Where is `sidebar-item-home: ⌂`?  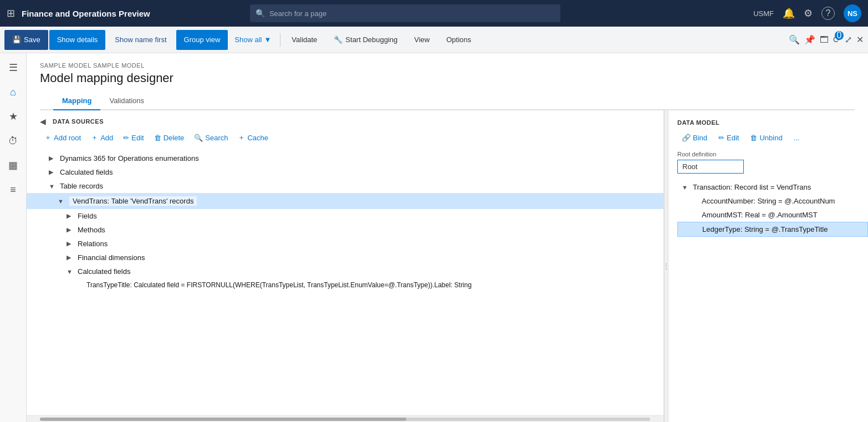 sidebar-item-home: ⌂ is located at coordinates (13, 92).